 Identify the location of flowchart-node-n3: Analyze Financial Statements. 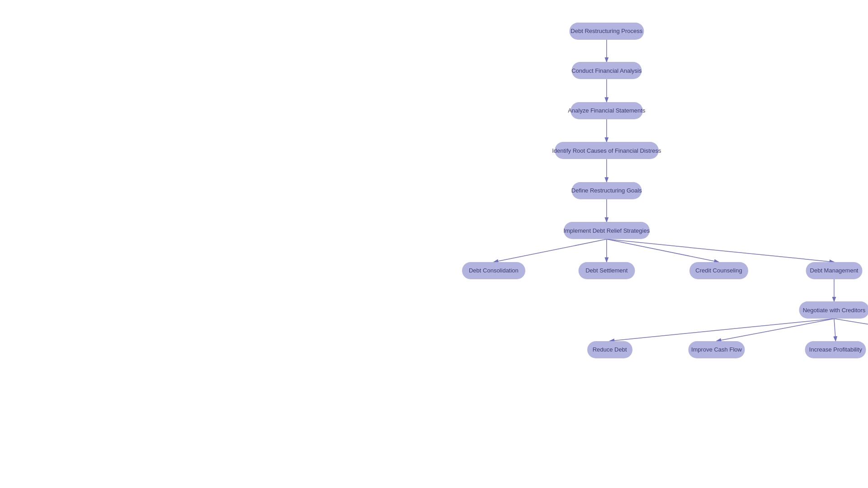
(607, 111).